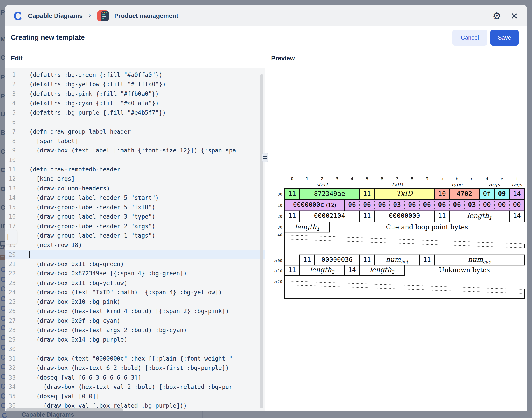 The height and width of the screenshot is (418, 532). What do you see at coordinates (11, 151) in the screenshot?
I see `line-number: 9` at bounding box center [11, 151].